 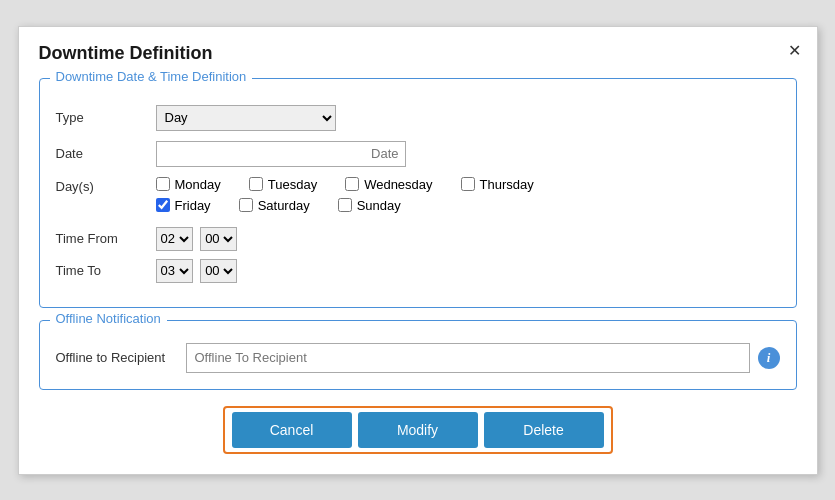 I want to click on day-item-sunday: Sunday, so click(x=370, y=206).